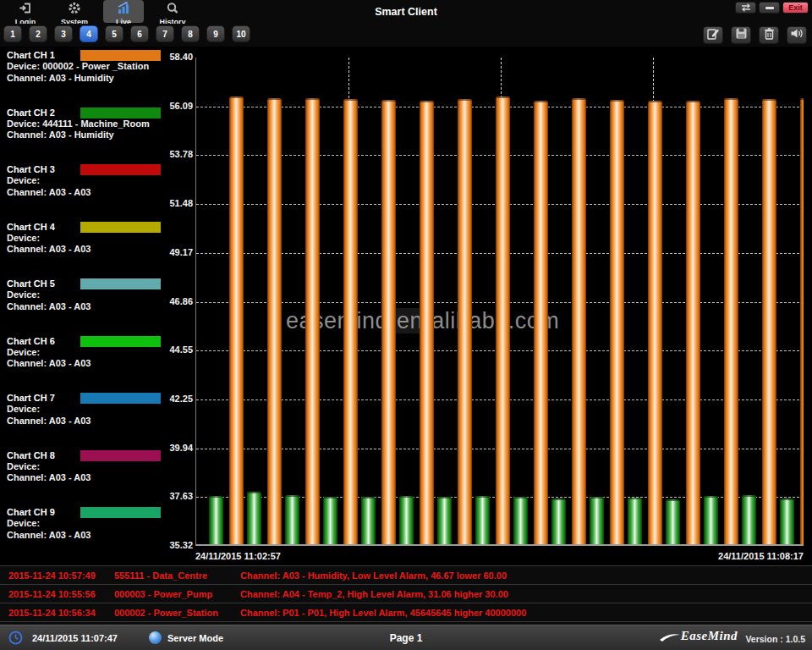 The height and width of the screenshot is (650, 812). Describe the element at coordinates (63, 34) in the screenshot. I see `page-tab-3: 3` at that location.